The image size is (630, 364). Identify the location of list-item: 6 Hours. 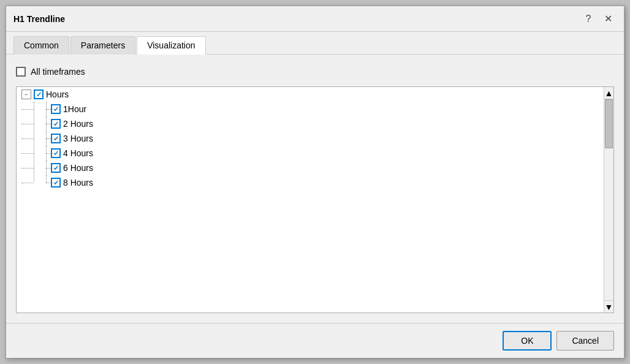
(316, 168).